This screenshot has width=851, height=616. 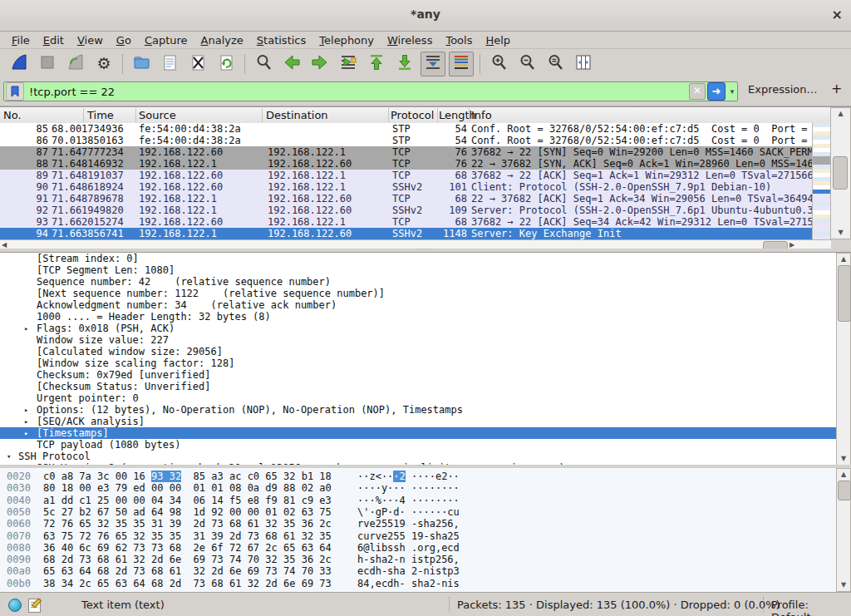 What do you see at coordinates (418, 282) in the screenshot?
I see `detail-line: Sequence number: 42 (relative sequence n…` at bounding box center [418, 282].